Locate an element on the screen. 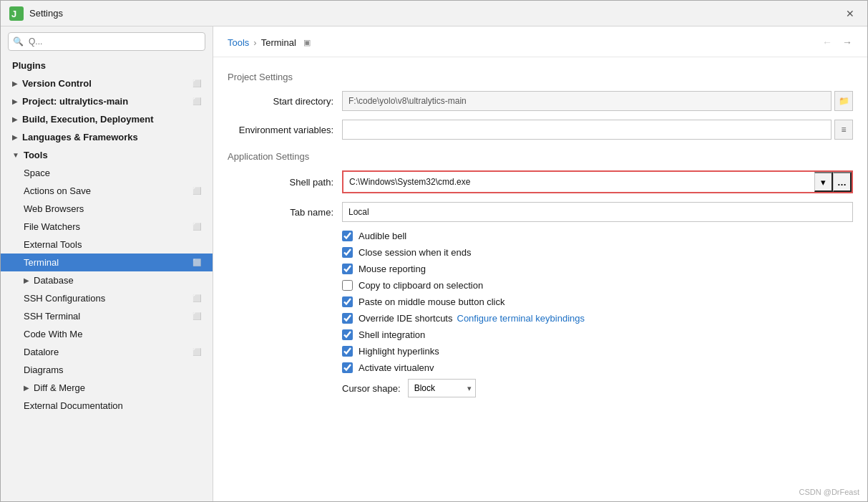 The height and width of the screenshot is (502, 868). sidebar-label: Terminal is located at coordinates (107, 262).